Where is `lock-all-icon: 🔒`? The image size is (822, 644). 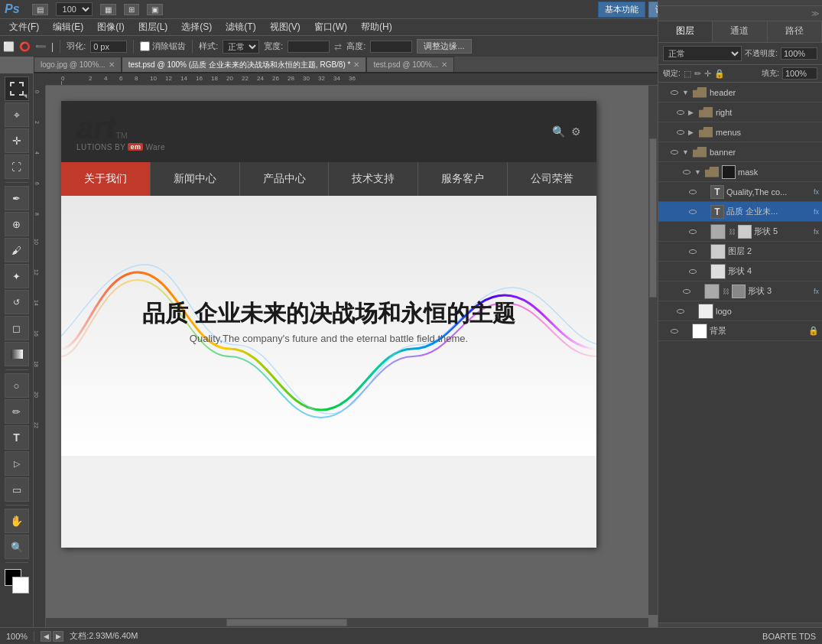 lock-all-icon: 🔒 is located at coordinates (720, 73).